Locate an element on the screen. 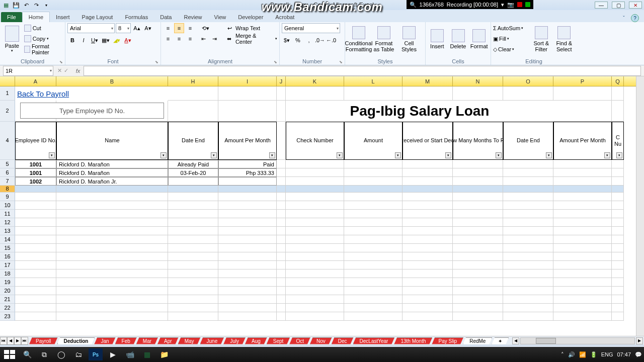 This screenshot has height=362, width=644. cell-N6 is located at coordinates (478, 173).